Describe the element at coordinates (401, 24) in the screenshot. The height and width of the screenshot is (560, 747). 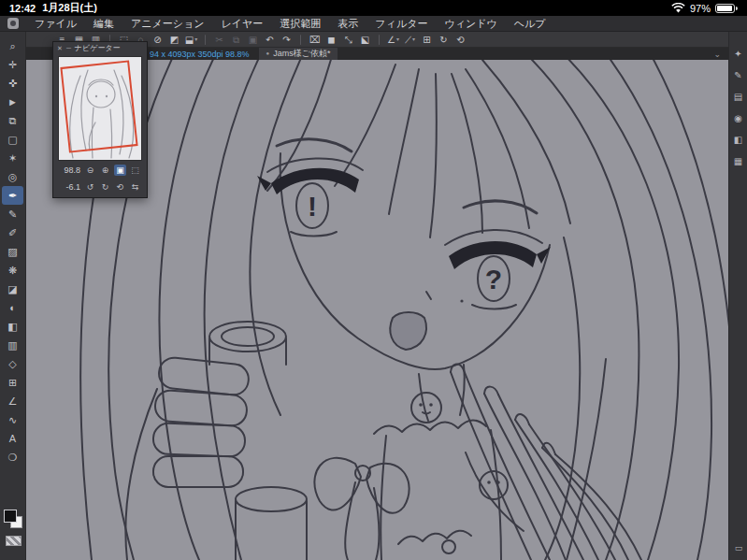
I see `menu-filter: フィルター` at that location.